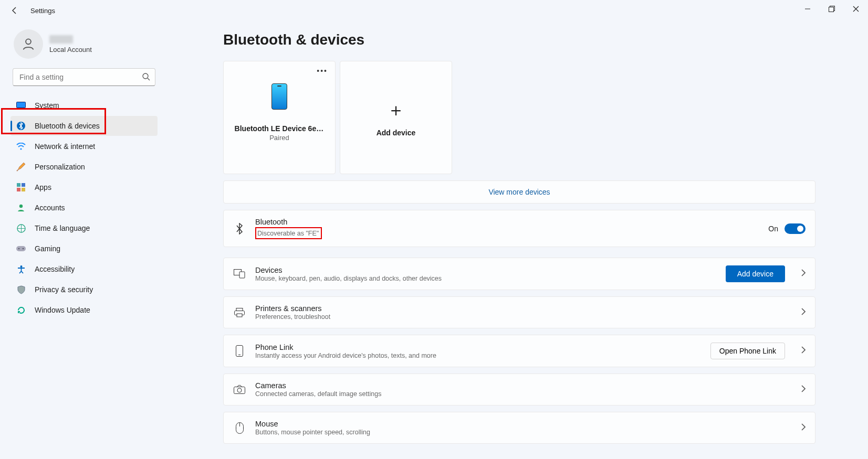 The width and height of the screenshot is (868, 459). Describe the element at coordinates (519, 313) in the screenshot. I see `printers-row: Printers & scanners Preferences, trouble…` at that location.